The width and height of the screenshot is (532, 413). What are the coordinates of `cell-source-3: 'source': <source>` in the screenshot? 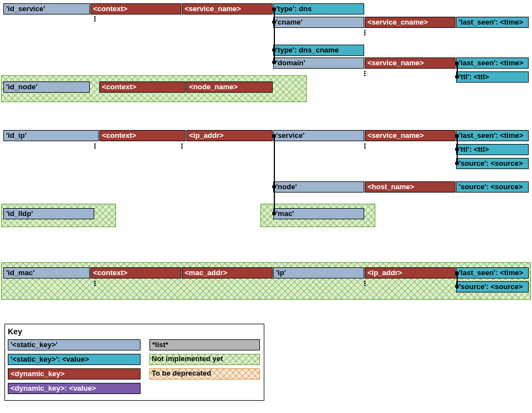 It's located at (492, 287).